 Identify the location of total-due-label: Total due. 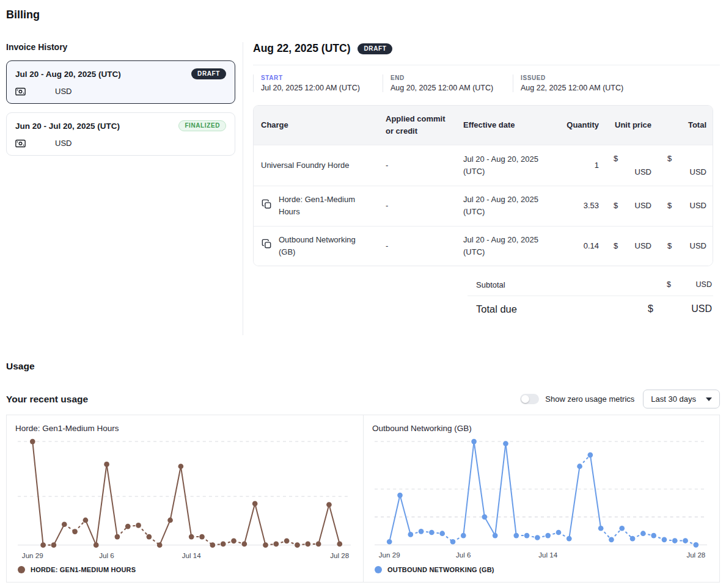
(496, 309).